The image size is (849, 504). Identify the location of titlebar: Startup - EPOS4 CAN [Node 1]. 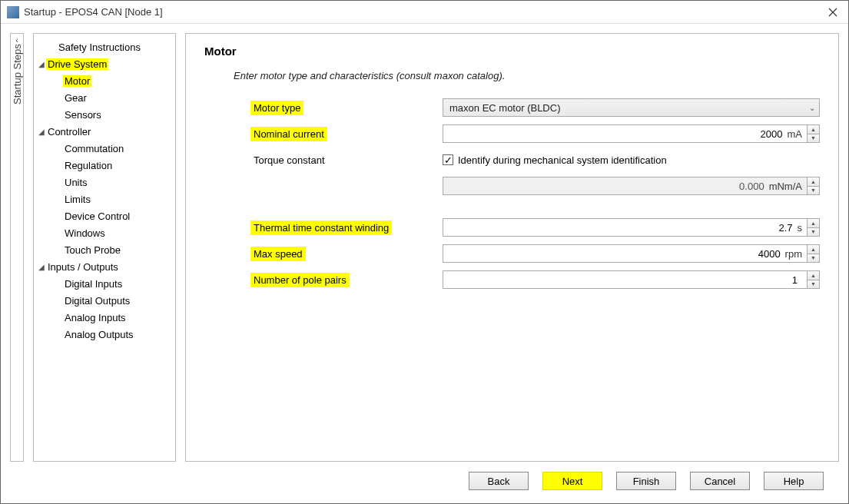
(424, 12).